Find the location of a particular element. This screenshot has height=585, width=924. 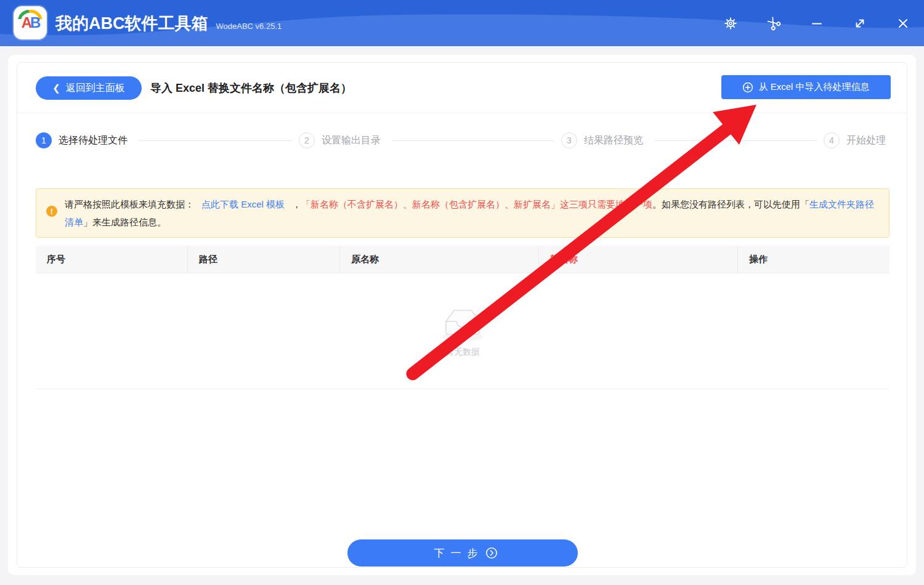

column-header-new-name: 新名称 is located at coordinates (638, 259).